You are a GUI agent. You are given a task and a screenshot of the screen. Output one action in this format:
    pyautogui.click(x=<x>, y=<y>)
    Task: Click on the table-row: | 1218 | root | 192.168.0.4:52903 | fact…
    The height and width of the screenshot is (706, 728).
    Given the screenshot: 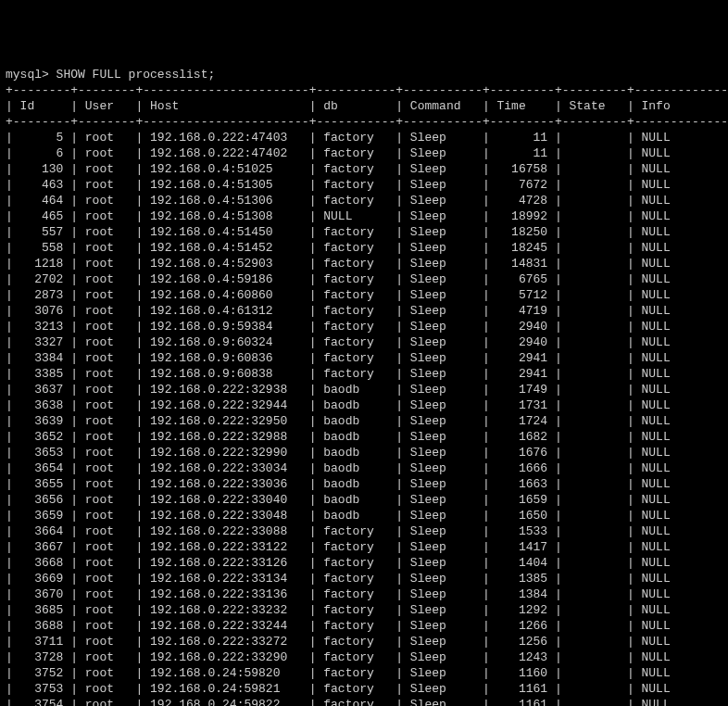 What is the action you would take?
    pyautogui.click(x=364, y=263)
    